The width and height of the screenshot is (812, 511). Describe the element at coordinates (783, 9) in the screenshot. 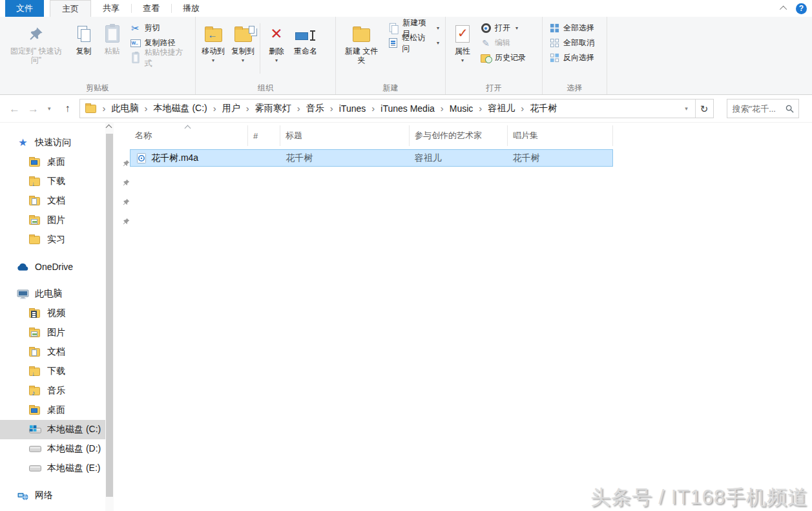

I see `minimize-ribbon-icon` at that location.